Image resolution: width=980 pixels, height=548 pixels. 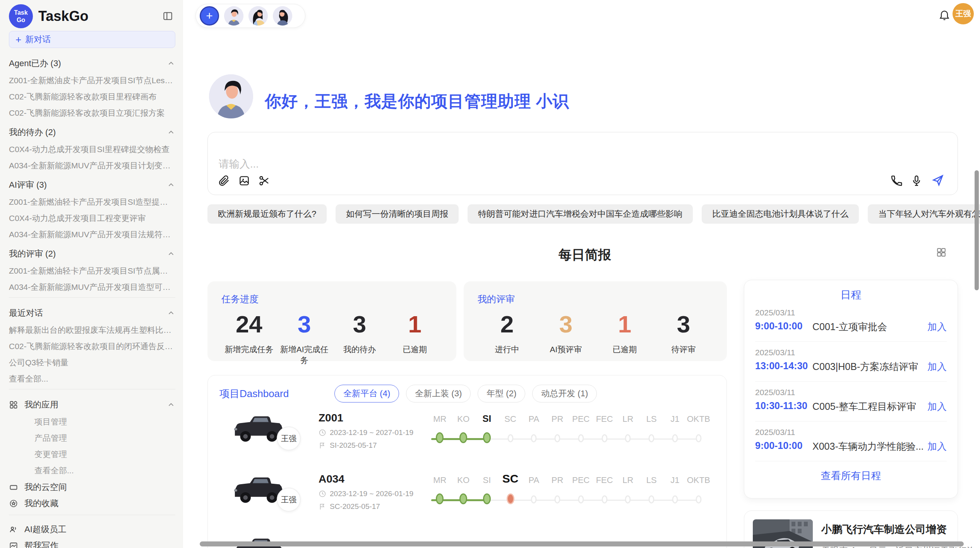 I want to click on milestone-label: SC, so click(x=510, y=419).